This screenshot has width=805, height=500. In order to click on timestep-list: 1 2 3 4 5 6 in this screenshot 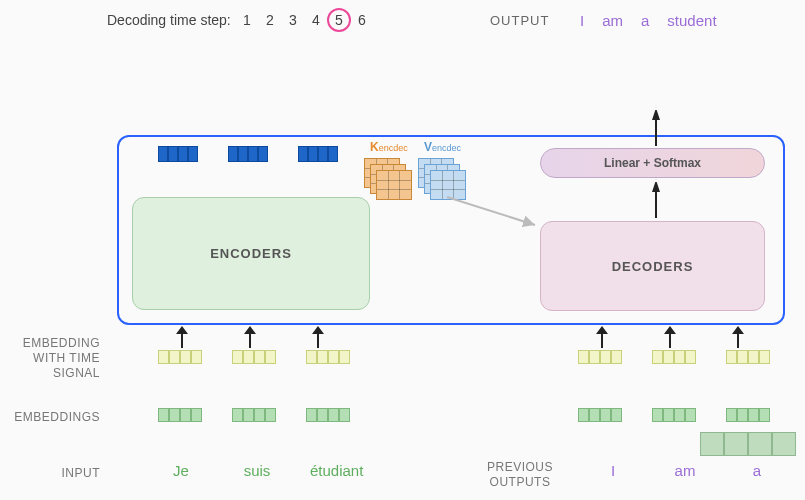, I will do `click(304, 20)`.